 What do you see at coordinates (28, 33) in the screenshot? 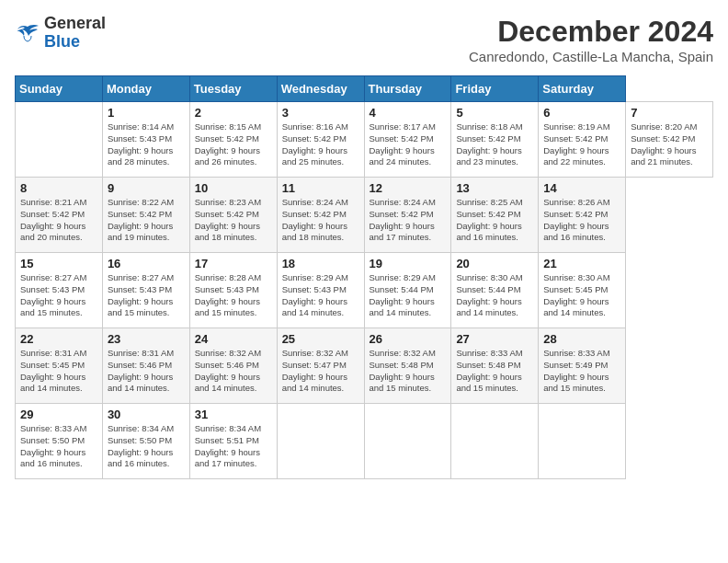
I see `logo-icon` at bounding box center [28, 33].